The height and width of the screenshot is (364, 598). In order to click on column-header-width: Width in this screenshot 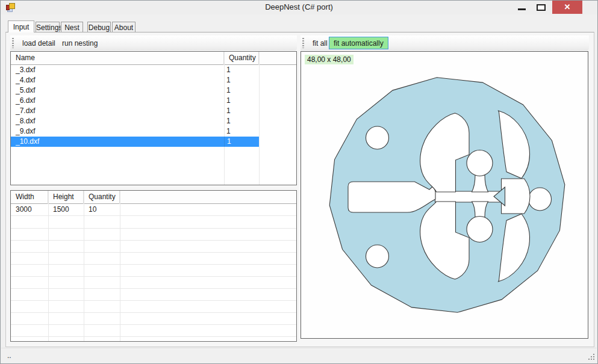, I will do `click(30, 197)`.